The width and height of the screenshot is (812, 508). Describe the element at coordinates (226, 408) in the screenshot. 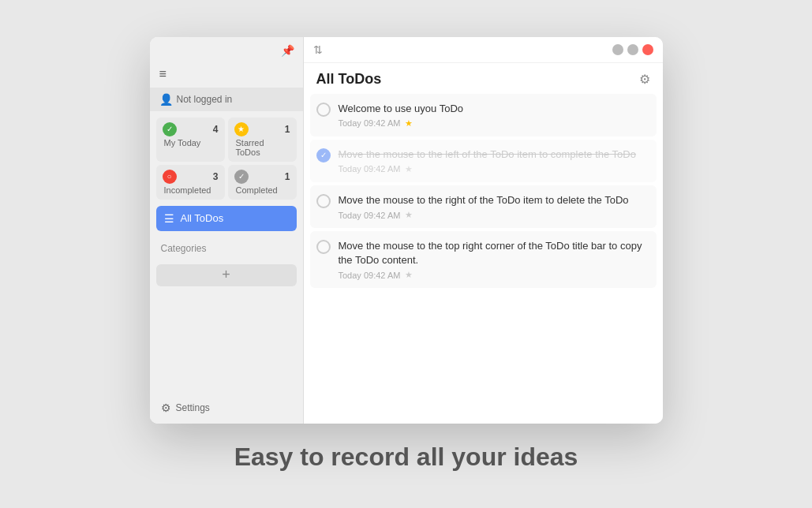

I see `settings-section: ⚙ Settings` at that location.